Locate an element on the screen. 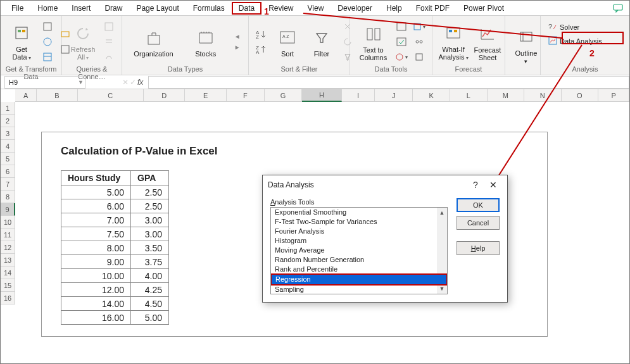  ok-button: OK is located at coordinates (478, 205).